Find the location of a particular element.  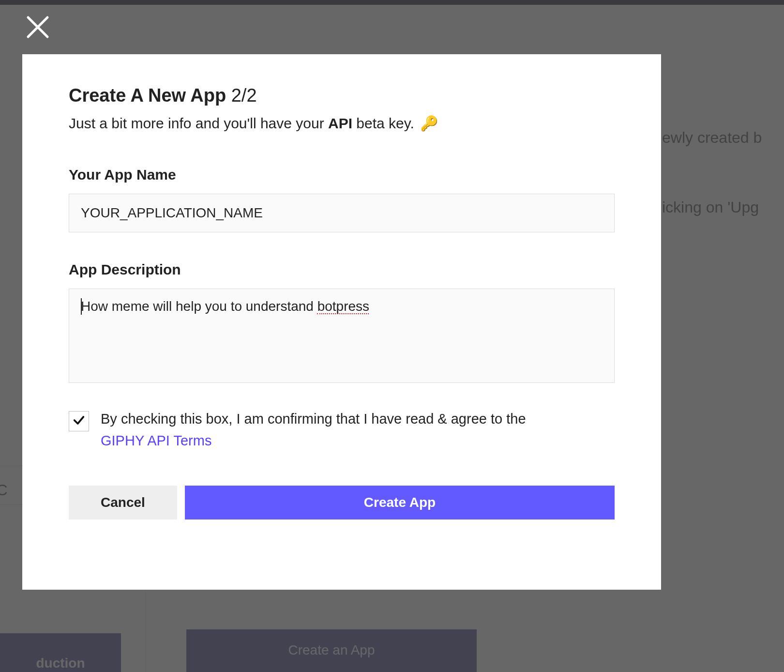

terms-text-body: By checking this box, I am confirming th… is located at coordinates (314, 419).